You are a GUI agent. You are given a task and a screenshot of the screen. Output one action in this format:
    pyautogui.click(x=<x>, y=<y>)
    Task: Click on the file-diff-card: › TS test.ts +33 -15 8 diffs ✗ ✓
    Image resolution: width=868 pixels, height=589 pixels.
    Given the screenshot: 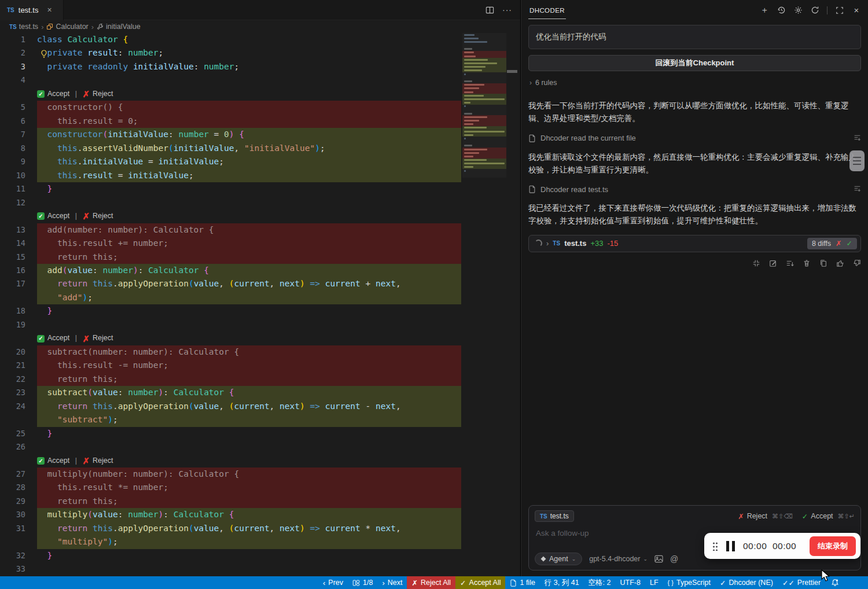 What is the action you would take?
    pyautogui.click(x=694, y=244)
    